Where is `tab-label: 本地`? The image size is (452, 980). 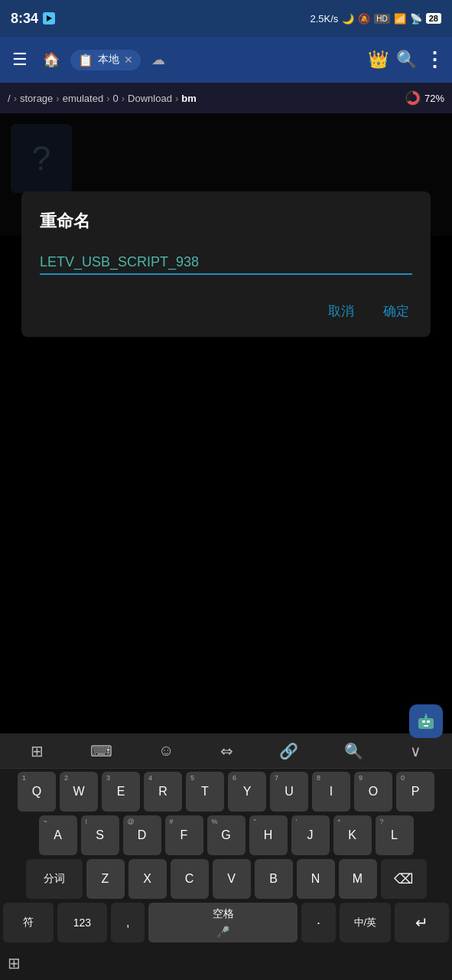
tab-label: 本地 is located at coordinates (109, 60).